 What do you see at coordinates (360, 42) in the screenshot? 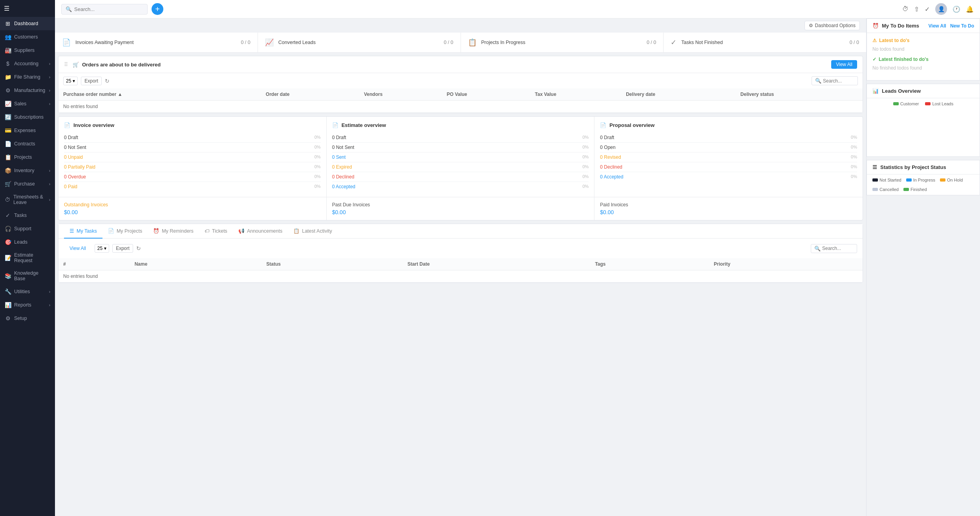
I see `stat-card-1: 📈 Converted Leads 0 / 0` at bounding box center [360, 42].